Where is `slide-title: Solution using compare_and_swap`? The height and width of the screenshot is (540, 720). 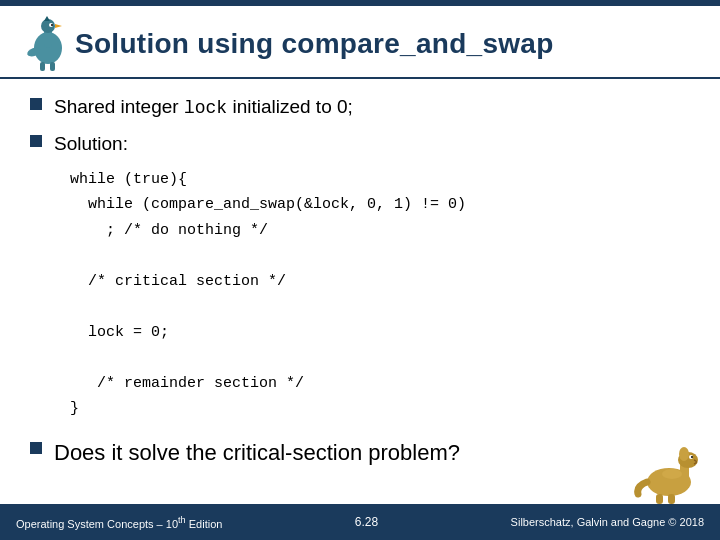 slide-title: Solution using compare_and_swap is located at coordinates (314, 44).